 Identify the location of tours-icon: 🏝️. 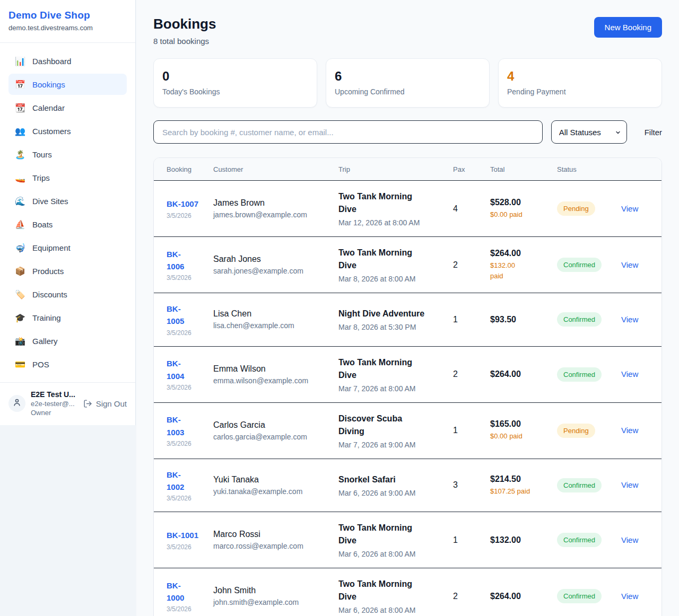
(20, 155).